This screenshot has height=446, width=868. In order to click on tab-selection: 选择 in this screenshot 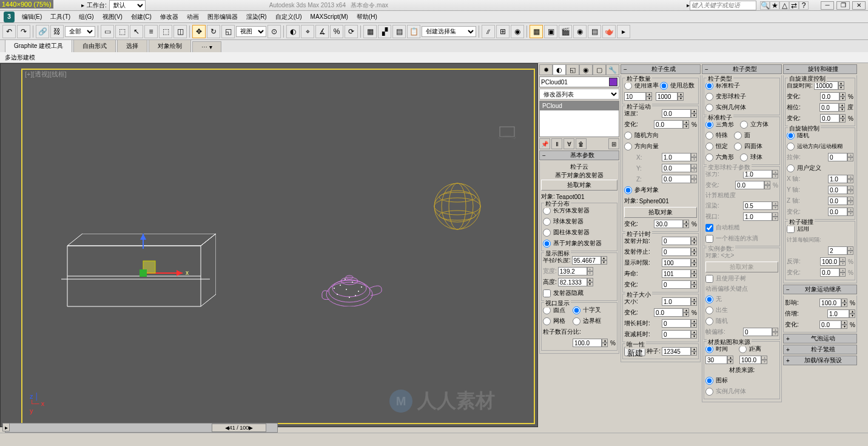, I will do `click(132, 46)`.